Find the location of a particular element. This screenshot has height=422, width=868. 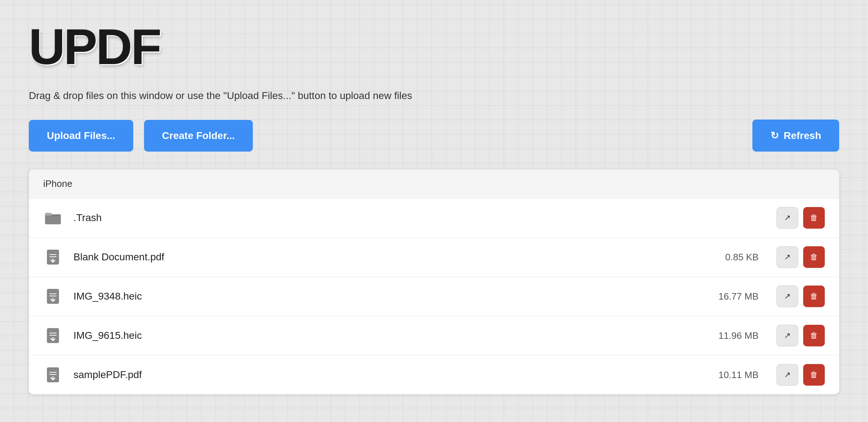

file-name: .Trash is located at coordinates (385, 218).